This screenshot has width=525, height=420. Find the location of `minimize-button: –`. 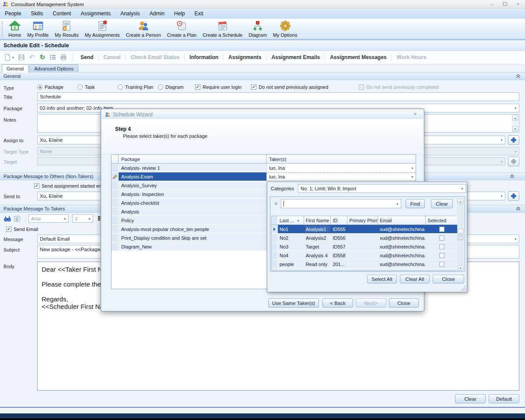

minimize-button: – is located at coordinates (492, 4).